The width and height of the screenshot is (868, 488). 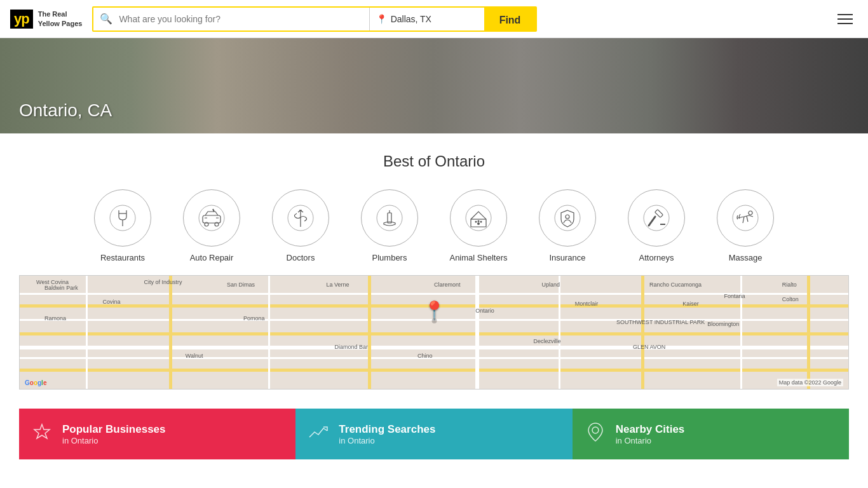 I want to click on hamburger-line2, so click(x=845, y=19).